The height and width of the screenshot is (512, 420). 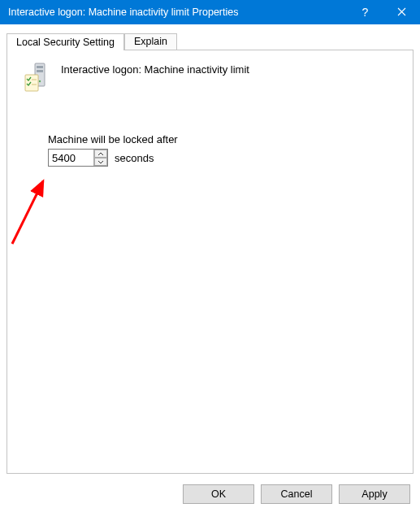 I want to click on apply-button: Apply, so click(x=375, y=494).